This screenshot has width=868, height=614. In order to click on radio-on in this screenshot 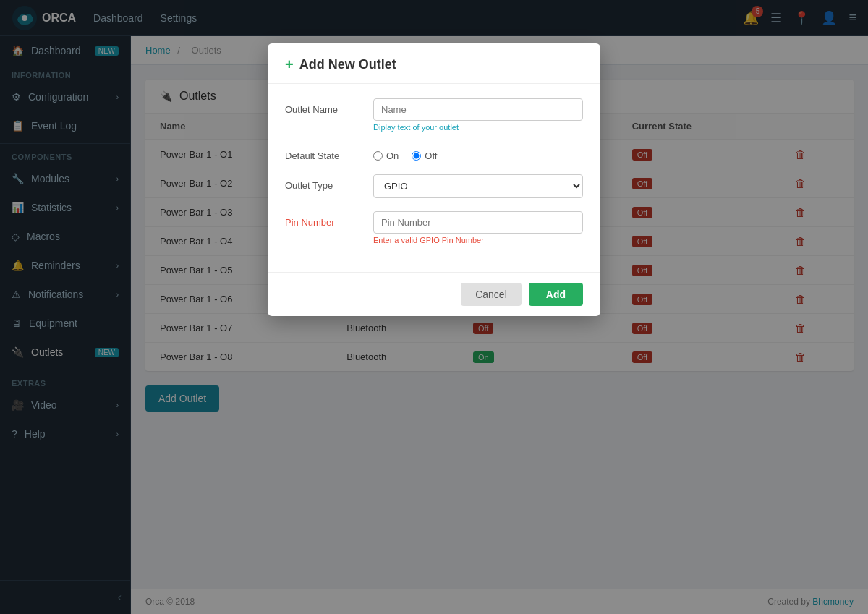, I will do `click(378, 156)`.